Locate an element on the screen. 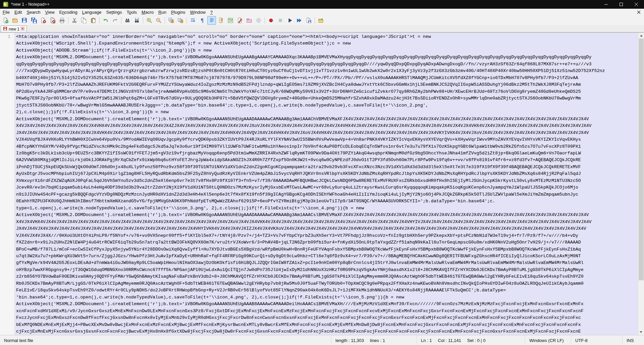 Image resolution: width=644 pixels, height=345 pixels. editor-line: AyUxDtgrJ5vocMPhbpiuhIUj67JpCXLM4p0Xirlg… is located at coordinates (327, 174).